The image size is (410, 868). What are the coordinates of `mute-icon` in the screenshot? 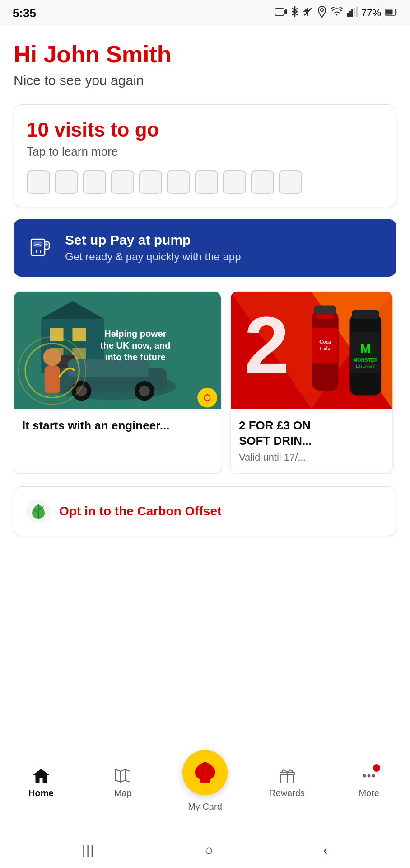 It's located at (308, 13).